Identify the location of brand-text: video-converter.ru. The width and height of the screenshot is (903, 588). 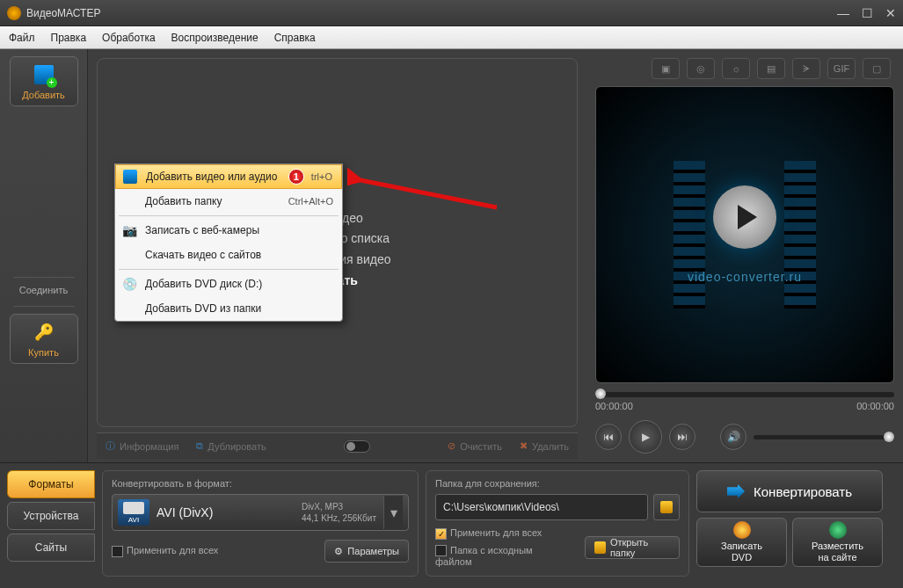
(745, 277).